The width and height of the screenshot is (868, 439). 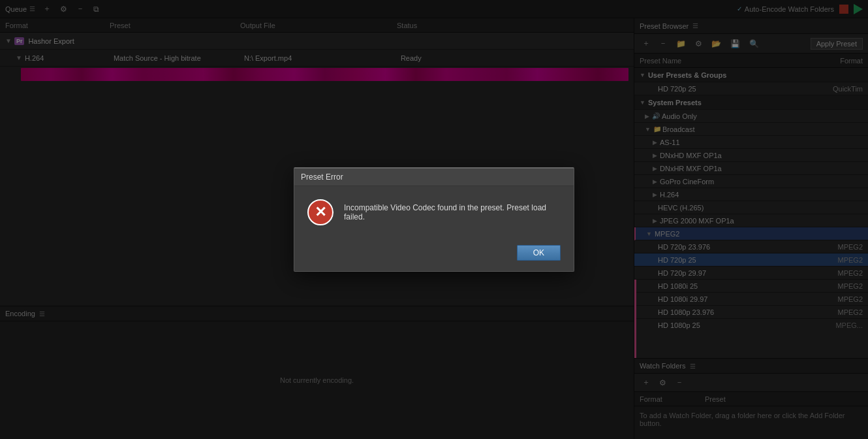 What do you see at coordinates (322, 177) in the screenshot?
I see `modal-title: Preset Error` at bounding box center [322, 177].